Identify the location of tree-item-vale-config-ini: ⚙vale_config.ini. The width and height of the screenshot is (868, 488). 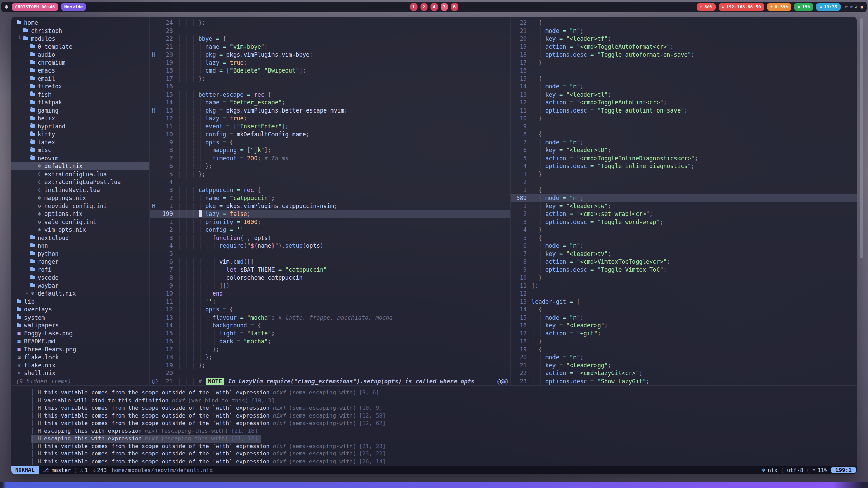
(80, 222).